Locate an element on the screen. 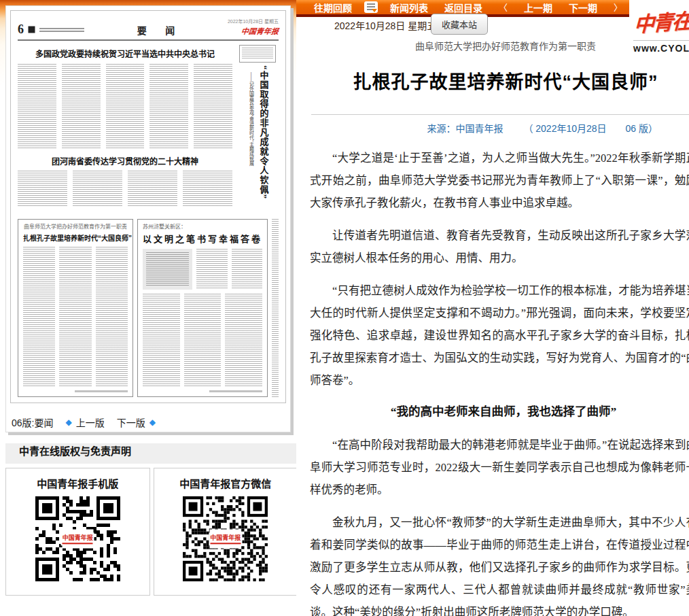 This screenshot has height=616, width=689. box2-quote-box is located at coordinates (167, 269).